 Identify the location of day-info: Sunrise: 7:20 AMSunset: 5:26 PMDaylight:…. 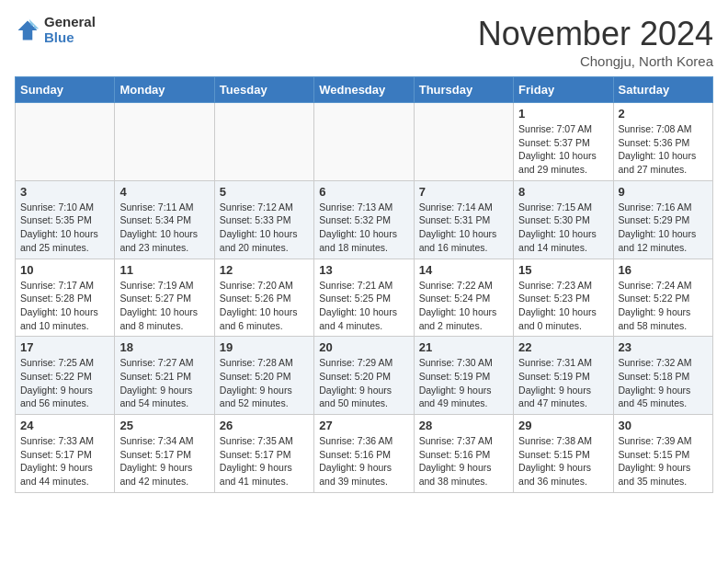
(265, 305).